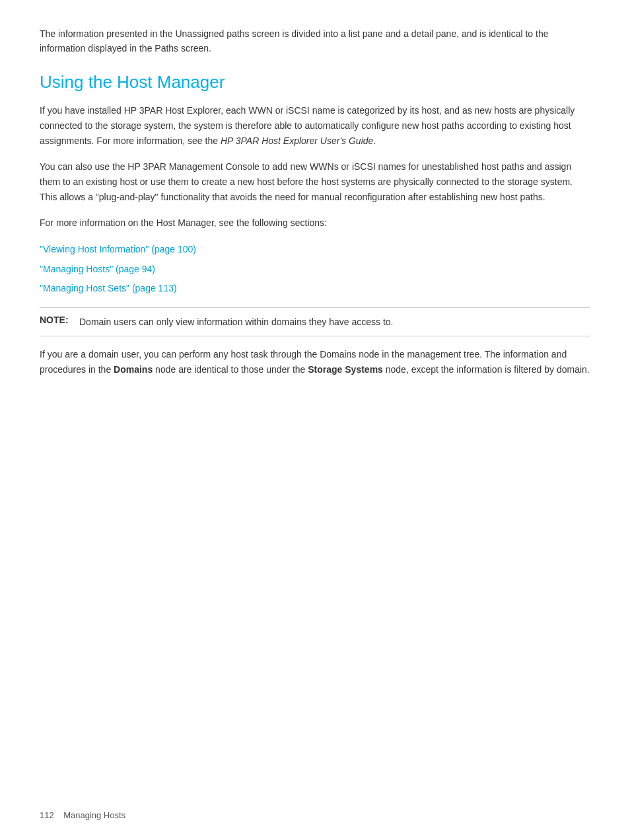 This screenshot has height=840, width=630. What do you see at coordinates (315, 362) in the screenshot?
I see `body-paragraph-4: If you are a domain user, you can perfor…` at bounding box center [315, 362].